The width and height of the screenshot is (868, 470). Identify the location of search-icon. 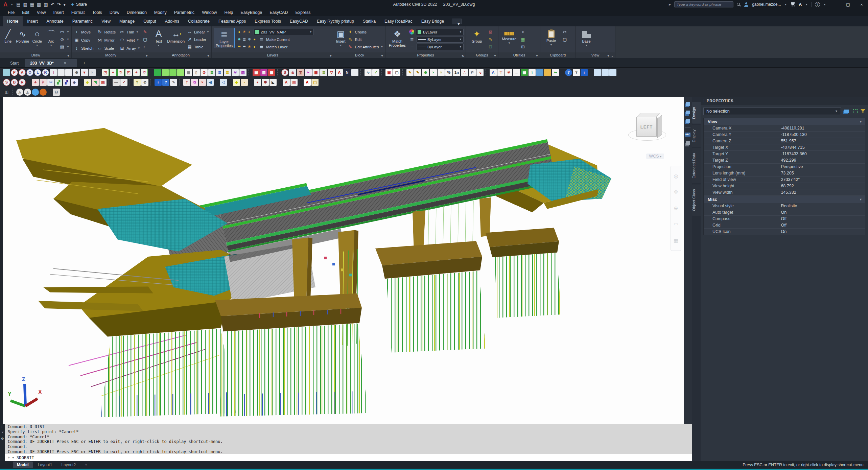
(738, 5).